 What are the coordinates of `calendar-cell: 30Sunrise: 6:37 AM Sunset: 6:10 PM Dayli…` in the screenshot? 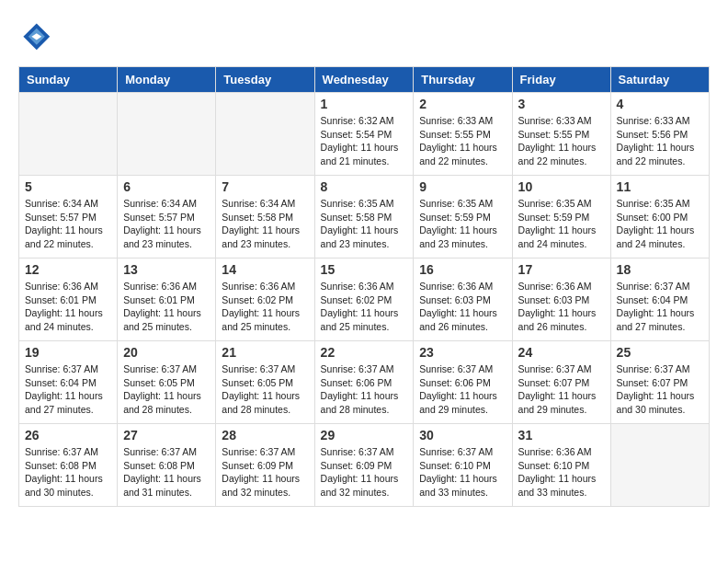 It's located at (463, 465).